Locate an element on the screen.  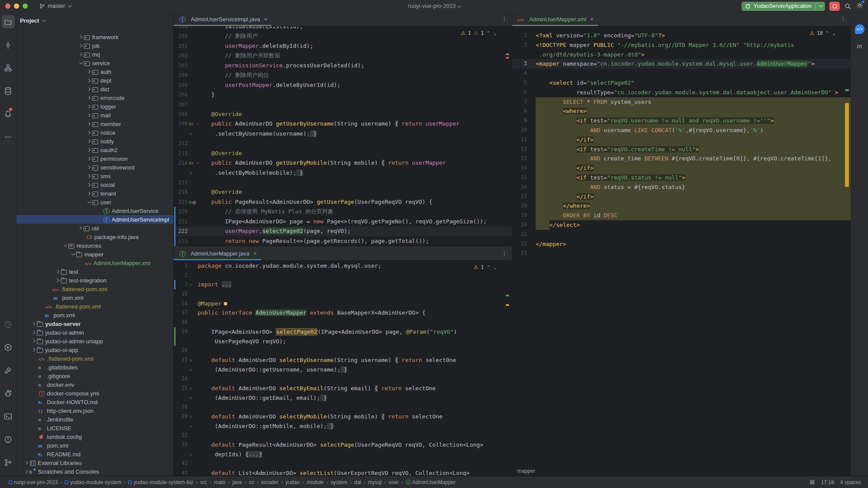
tab-adminuserserviceimpl: AdminUserServiceImpl.java × is located at coordinates (222, 19).